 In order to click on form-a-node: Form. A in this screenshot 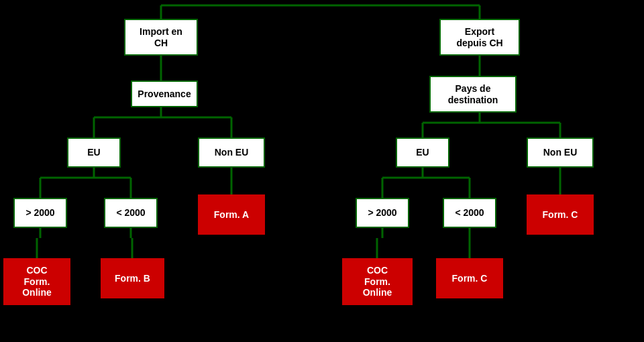, I will do `click(231, 215)`.